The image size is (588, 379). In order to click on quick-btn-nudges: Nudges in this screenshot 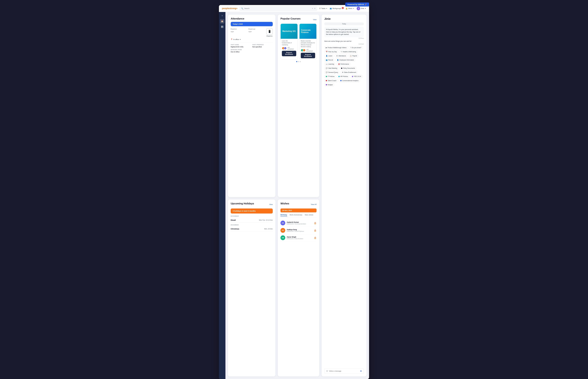, I will do `click(329, 85)`.